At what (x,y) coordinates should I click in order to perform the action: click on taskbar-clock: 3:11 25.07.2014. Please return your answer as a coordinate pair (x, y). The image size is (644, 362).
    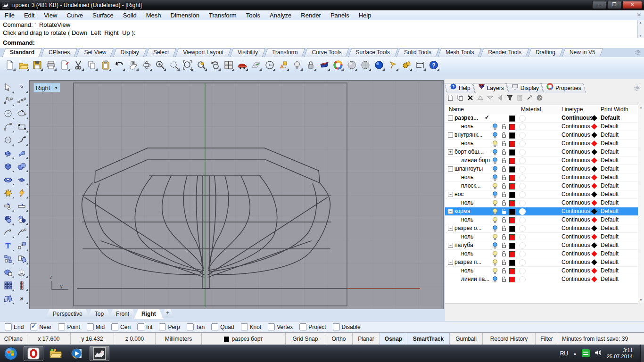
    Looking at the image, I should click on (619, 354).